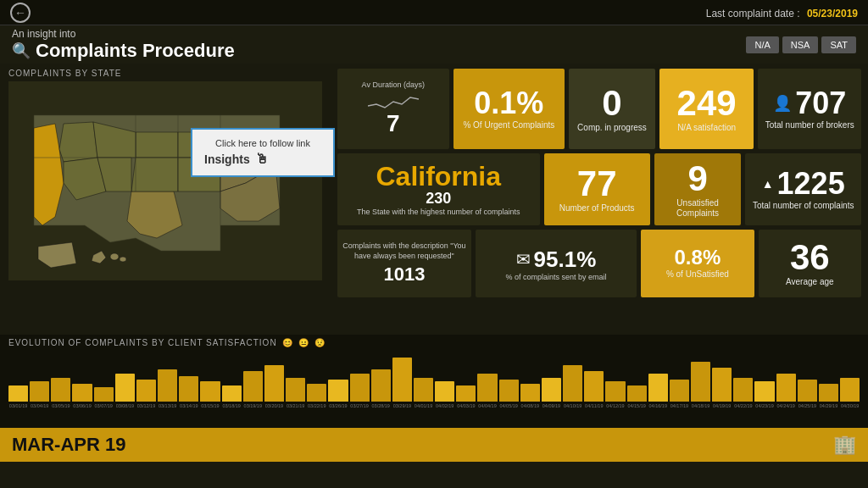  What do you see at coordinates (263, 152) in the screenshot?
I see `insights-popup: Click here to follow link Insights 🖱` at bounding box center [263, 152].